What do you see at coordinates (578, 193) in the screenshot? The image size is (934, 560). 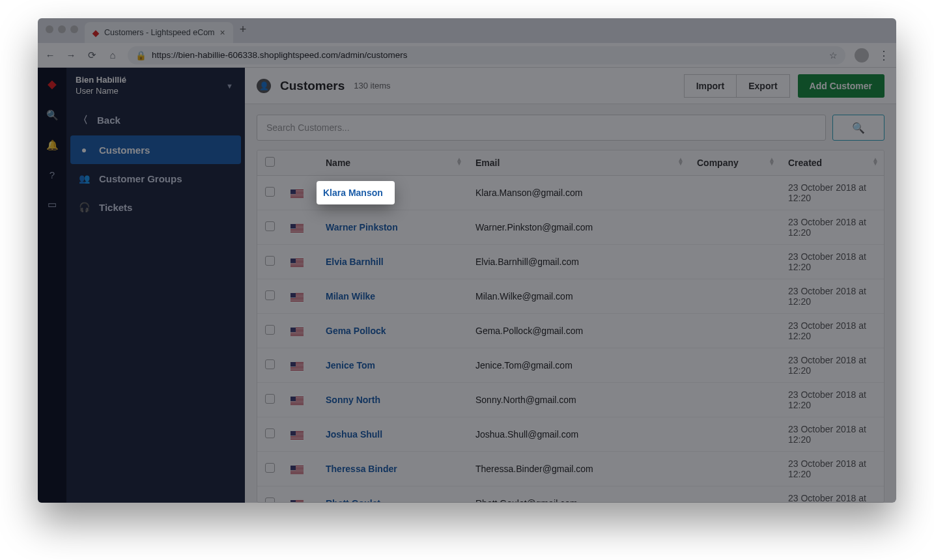 I see `row-email: Klara.Manson@gmail.com` at bounding box center [578, 193].